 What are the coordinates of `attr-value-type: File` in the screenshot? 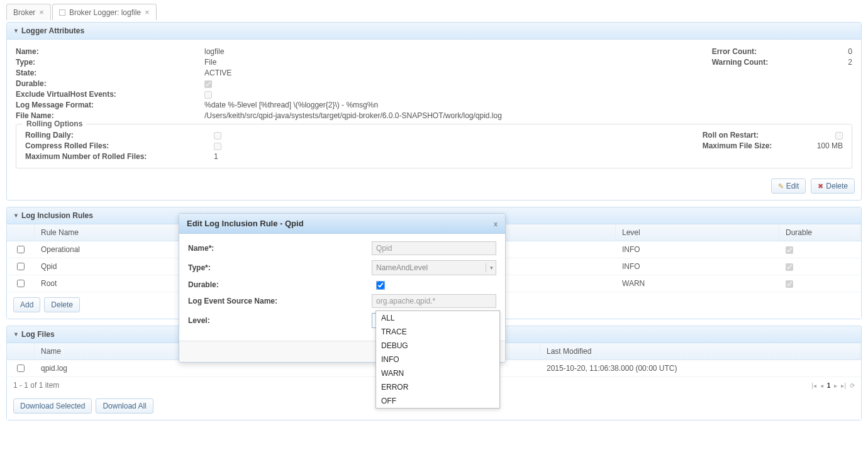 It's located at (210, 62).